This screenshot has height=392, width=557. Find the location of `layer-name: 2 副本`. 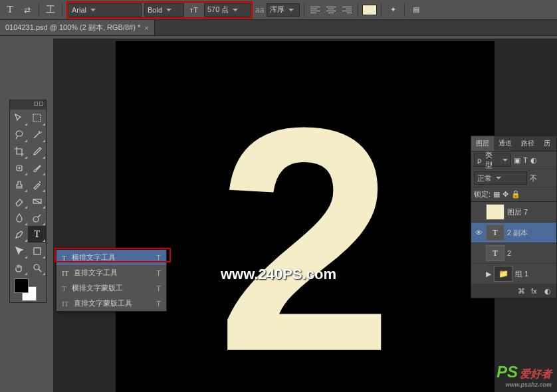

layer-name: 2 副本 is located at coordinates (517, 233).